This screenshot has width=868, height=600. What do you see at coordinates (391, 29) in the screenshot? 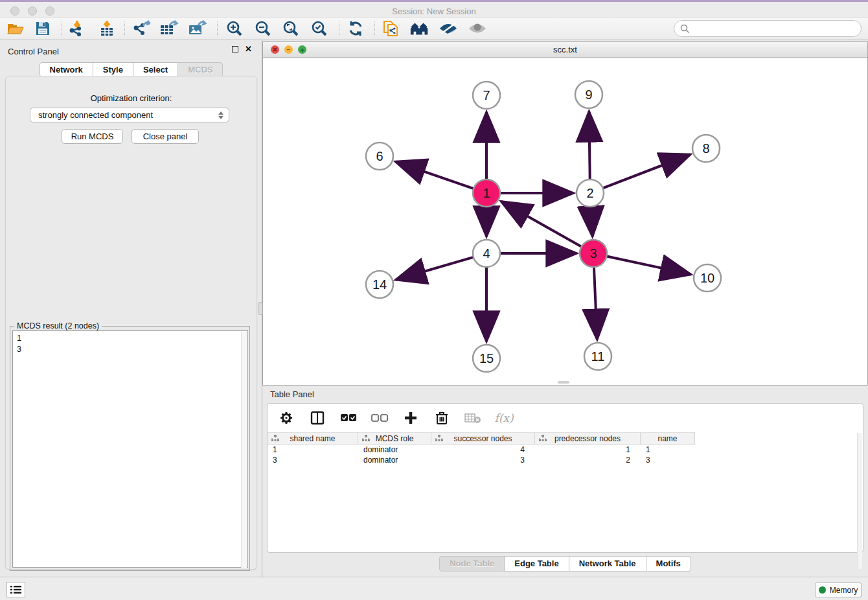
I see `clone-network-icon` at bounding box center [391, 29].